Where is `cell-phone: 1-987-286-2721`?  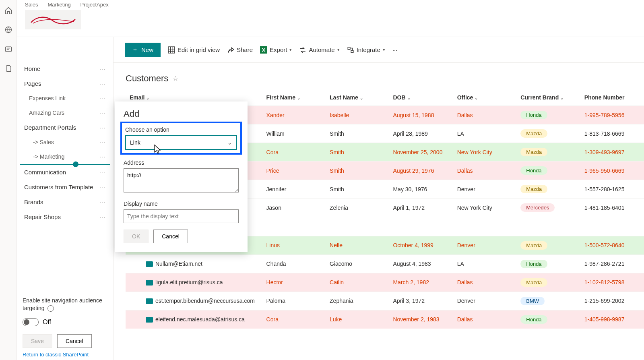
cell-phone: 1-987-286-2721 is located at coordinates (612, 264).